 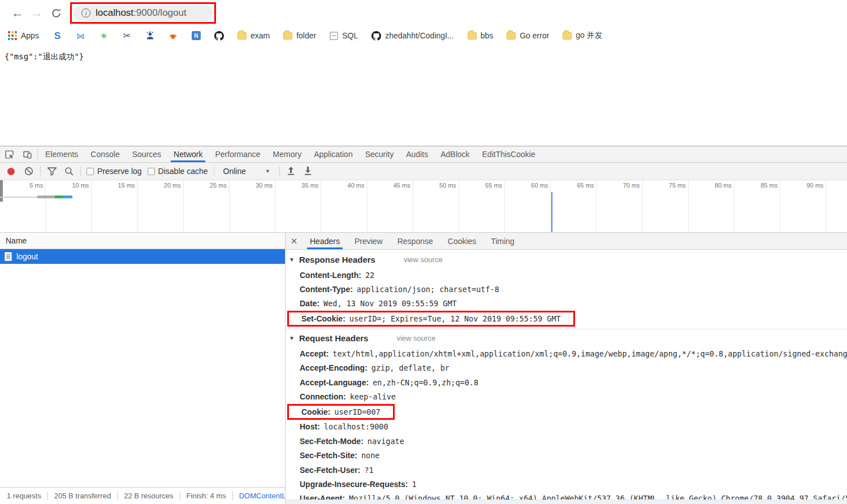 What do you see at coordinates (344, 206) in the screenshot?
I see `ruler-tick: 40 ms` at bounding box center [344, 206].